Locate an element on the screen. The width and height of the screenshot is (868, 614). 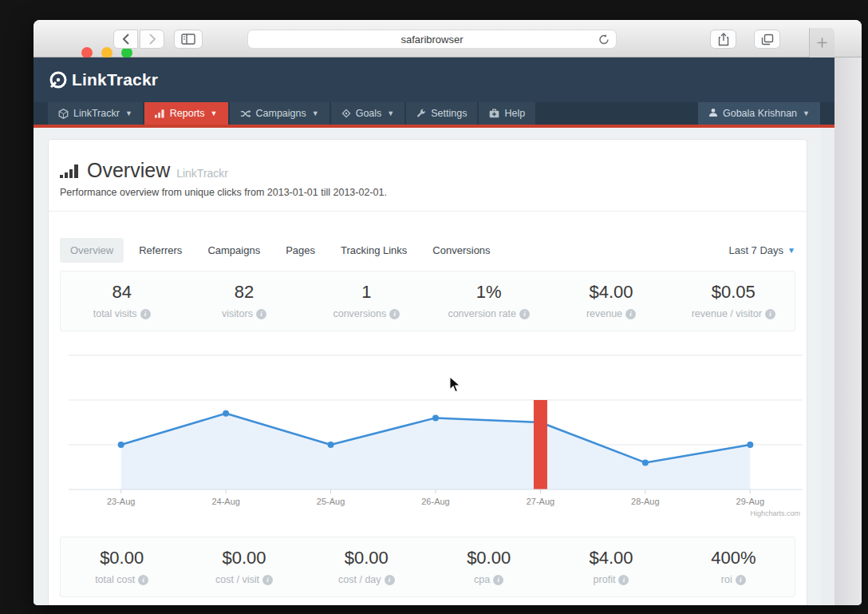
stat-conversion-rate: 1%conversion ratei is located at coordinates (488, 300).